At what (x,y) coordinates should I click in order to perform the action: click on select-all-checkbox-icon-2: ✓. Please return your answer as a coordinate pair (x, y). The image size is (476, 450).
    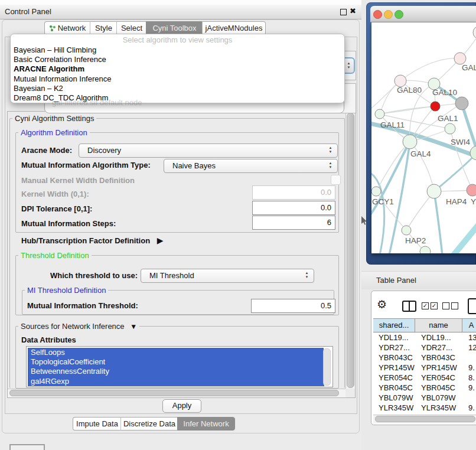
    Looking at the image, I should click on (434, 306).